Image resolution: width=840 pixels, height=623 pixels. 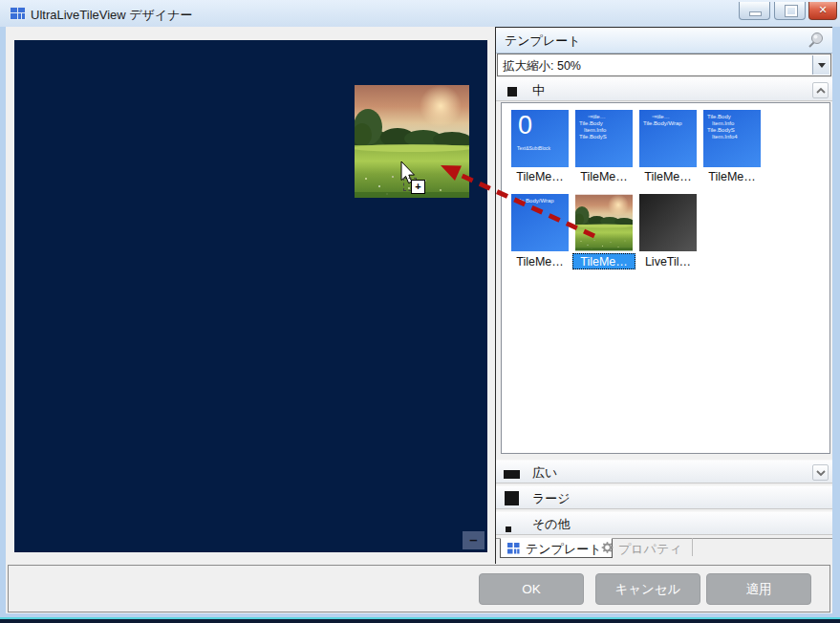 I want to click on tile-caption-preview: Text&SubtBlock, so click(x=540, y=148).